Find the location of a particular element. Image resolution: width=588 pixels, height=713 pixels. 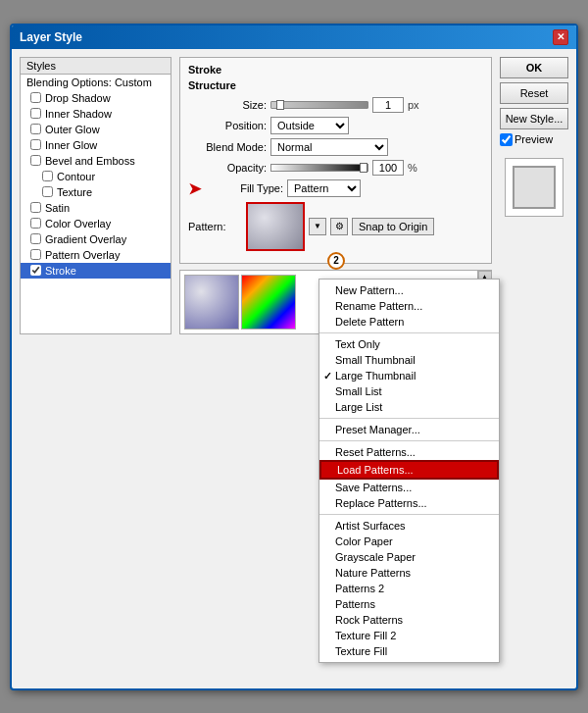

texture-label: Texture is located at coordinates (74, 192).